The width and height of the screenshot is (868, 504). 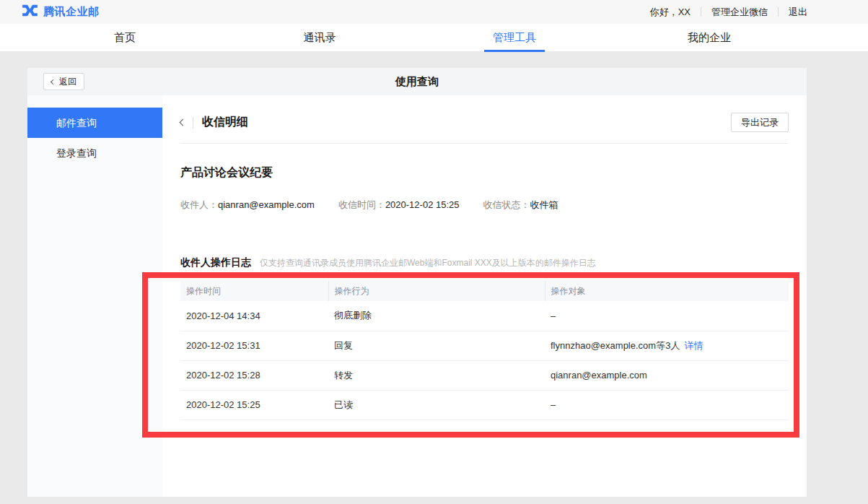 I want to click on page-title: 使用查询, so click(x=417, y=82).